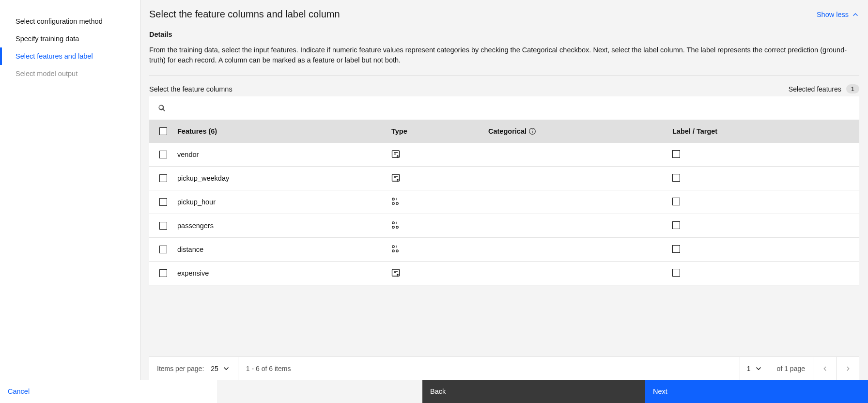 The image size is (868, 403). Describe the element at coordinates (284, 131) in the screenshot. I see `column-header-features: Features (6)` at that location.